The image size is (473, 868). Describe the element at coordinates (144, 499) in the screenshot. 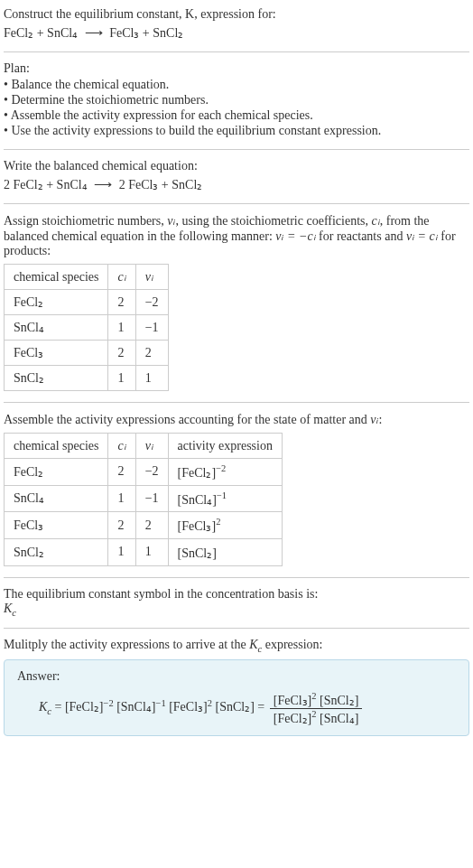

I see `table-row: SnCl₄ 1 −1 [SnCl₄]−1` at that location.